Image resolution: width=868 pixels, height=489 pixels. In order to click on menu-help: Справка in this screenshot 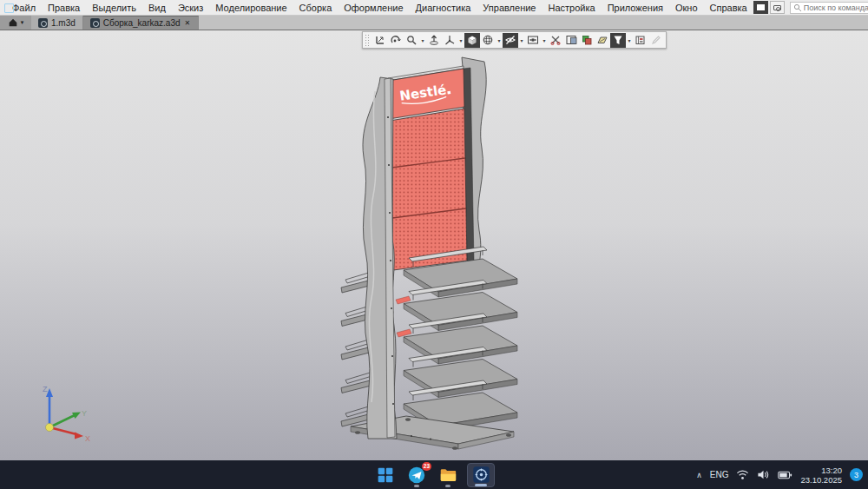, I will do `click(729, 8)`.